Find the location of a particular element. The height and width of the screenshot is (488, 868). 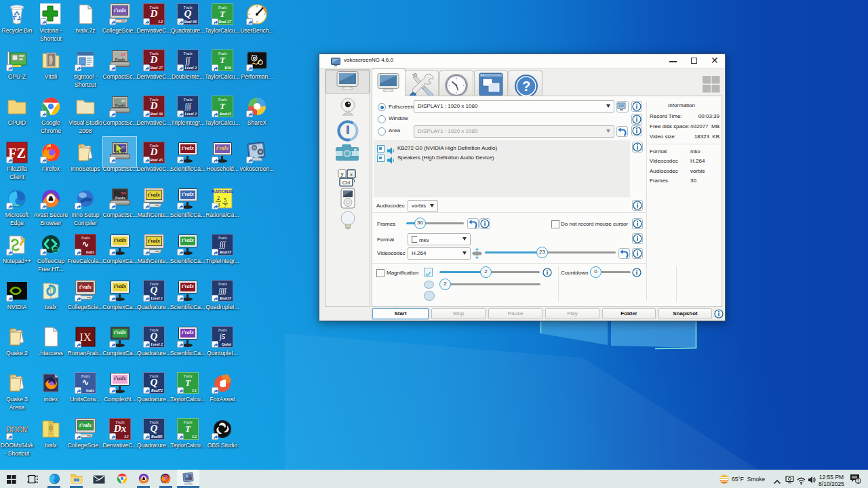

svg-text: y is located at coordinates (342, 174).